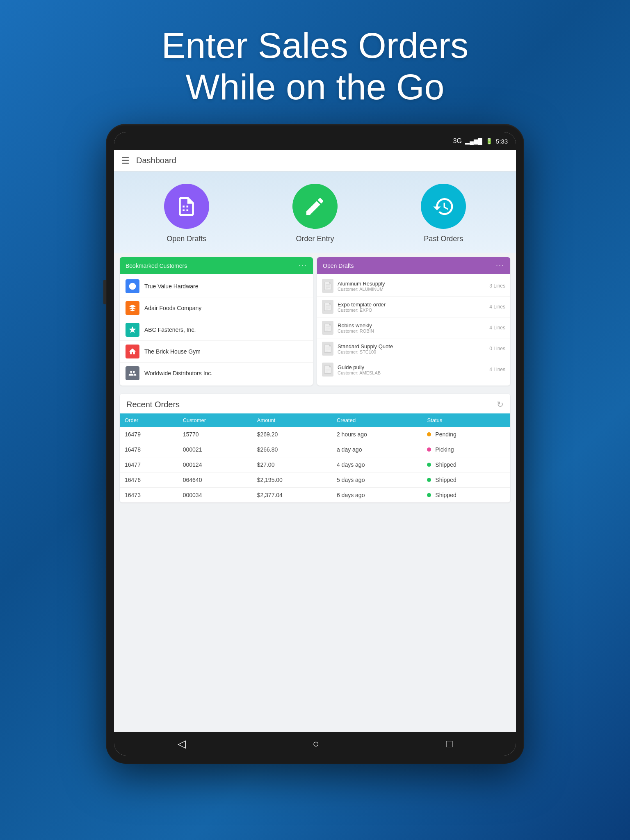  Describe the element at coordinates (411, 289) in the screenshot. I see `draft-customer-1: Customer: ALUMINUM` at that location.